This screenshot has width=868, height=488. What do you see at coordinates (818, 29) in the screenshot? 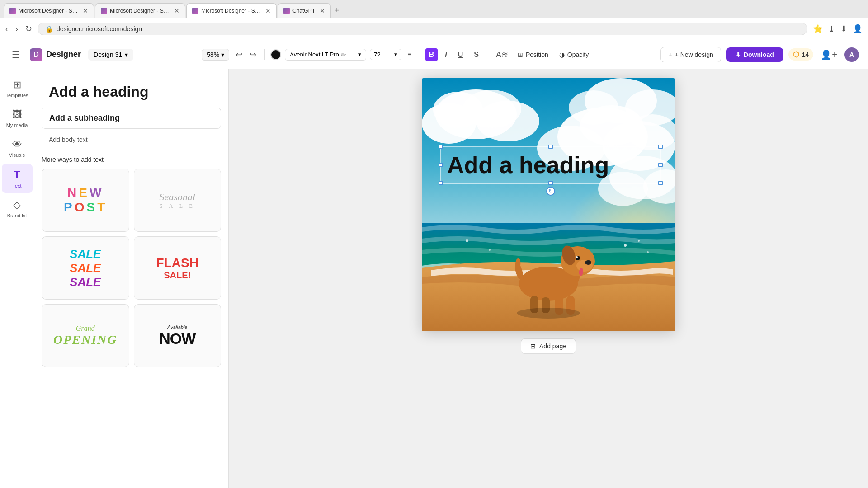
I see `browser-extensions-button: ⭐` at bounding box center [818, 29].